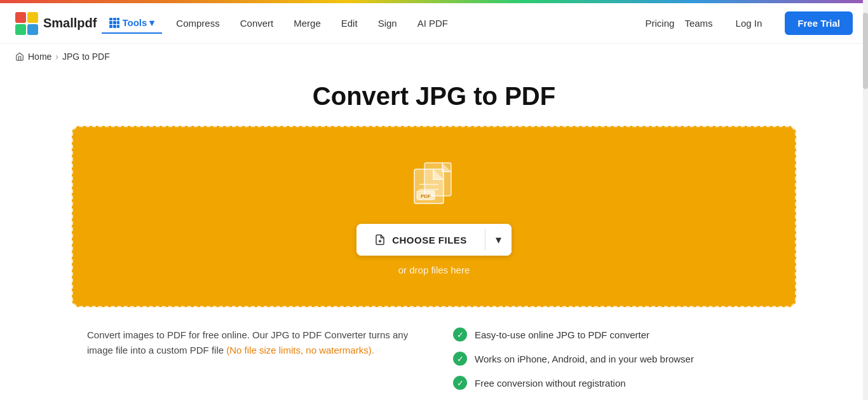  I want to click on nav-edit: Edit, so click(349, 23).